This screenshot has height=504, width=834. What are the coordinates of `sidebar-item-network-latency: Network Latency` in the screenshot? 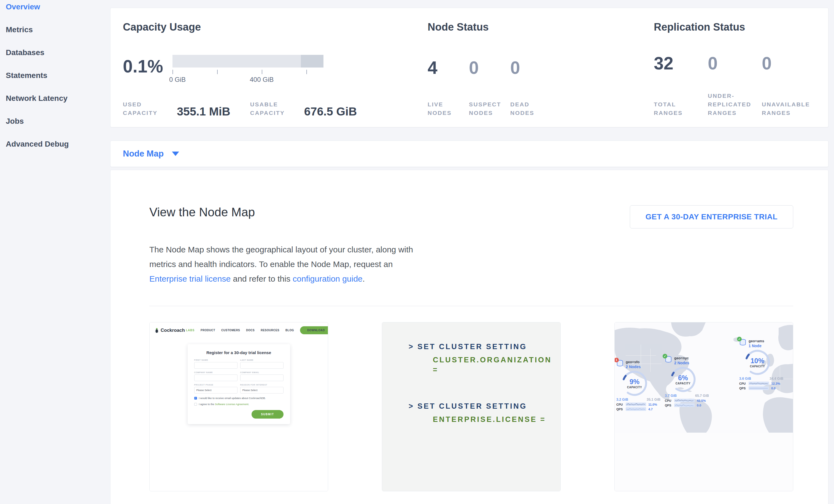 It's located at (58, 98).